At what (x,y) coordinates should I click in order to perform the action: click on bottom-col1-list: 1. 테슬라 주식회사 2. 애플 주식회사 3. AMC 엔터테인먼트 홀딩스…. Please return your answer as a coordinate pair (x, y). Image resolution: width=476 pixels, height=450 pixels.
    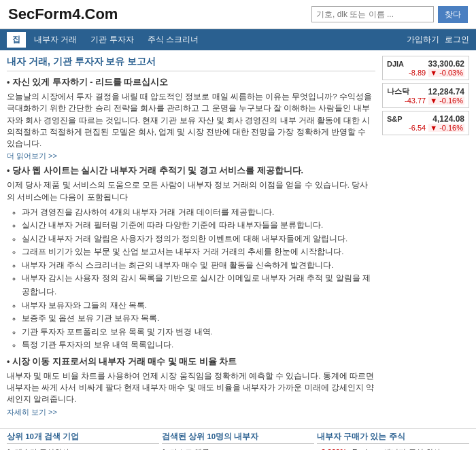
    Looking at the image, I should click on (83, 448).